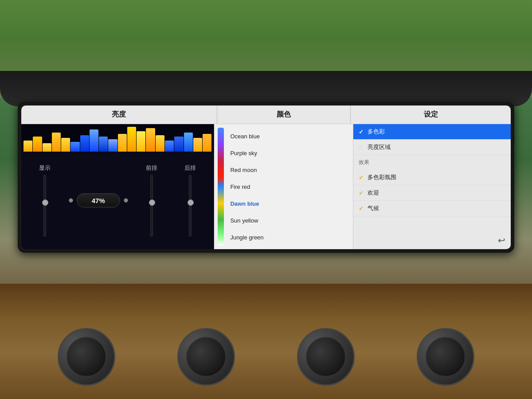  What do you see at coordinates (288, 187) in the screenshot?
I see `color-item-fire-red: Fire red` at bounding box center [288, 187].